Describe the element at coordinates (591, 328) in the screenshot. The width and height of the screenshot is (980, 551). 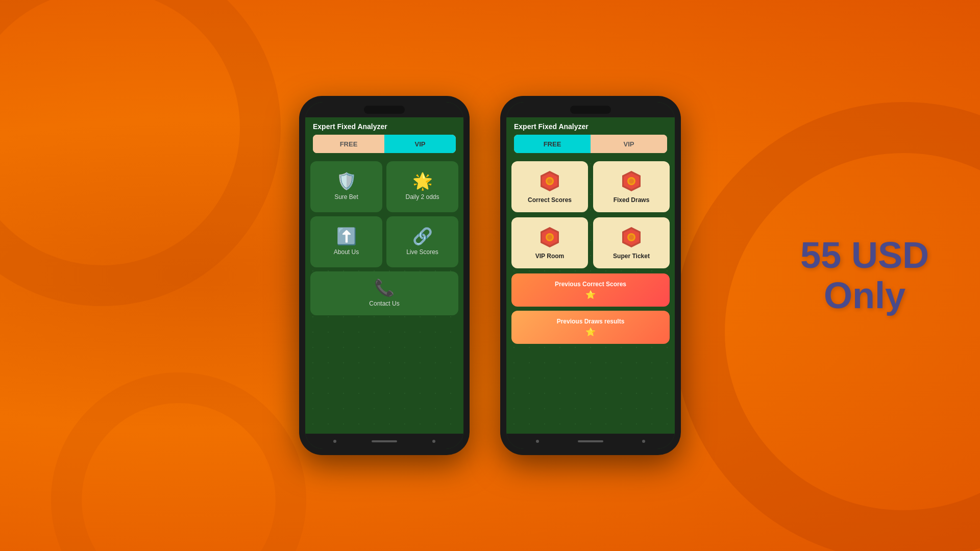
I see `prev-draws-button: Previous Draws results ⭐` at that location.